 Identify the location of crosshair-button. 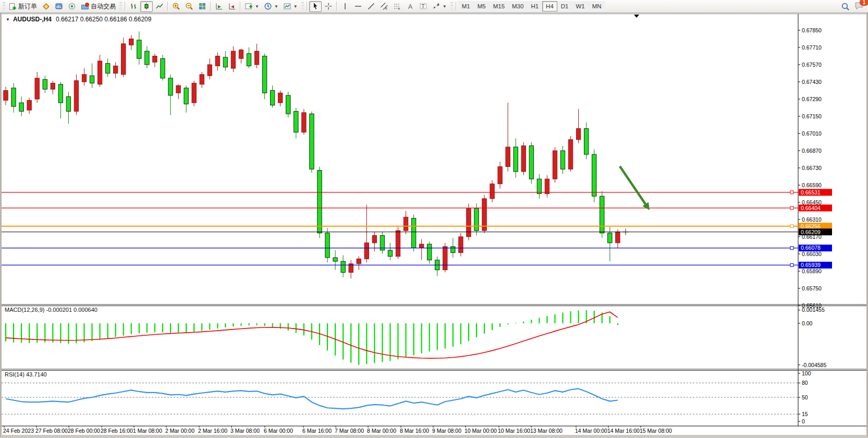
(328, 6).